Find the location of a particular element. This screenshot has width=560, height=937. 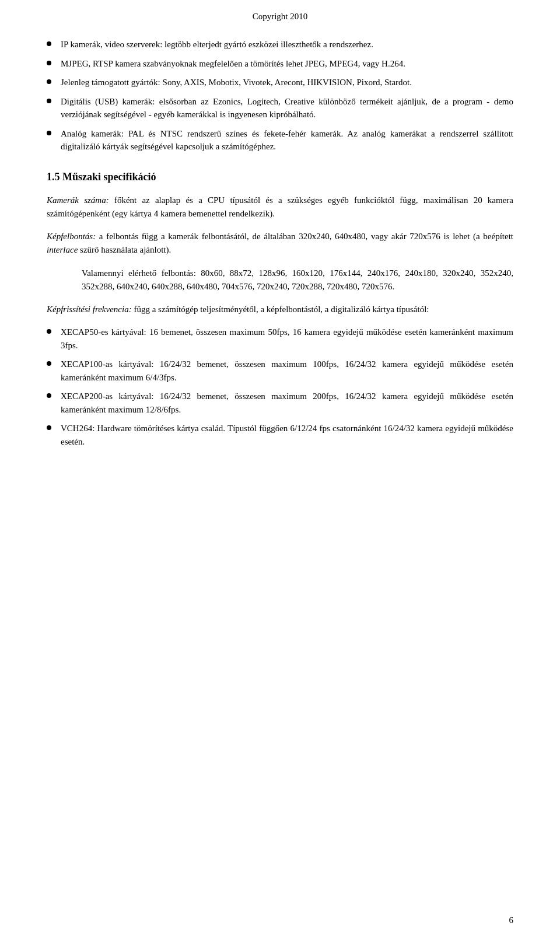

fps-text: függ a számítógép teljesítményétől, a ké… is located at coordinates (281, 309).